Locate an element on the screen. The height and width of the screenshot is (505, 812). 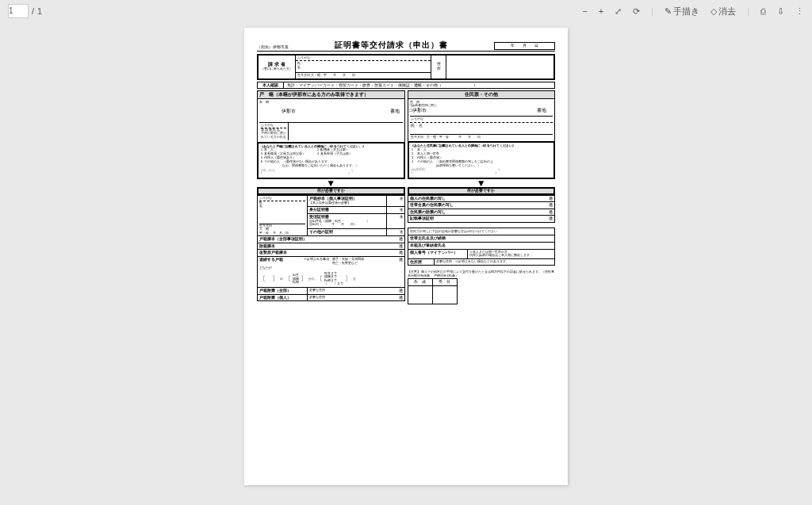
draw-tool: ✎ 手描き is located at coordinates (682, 11).